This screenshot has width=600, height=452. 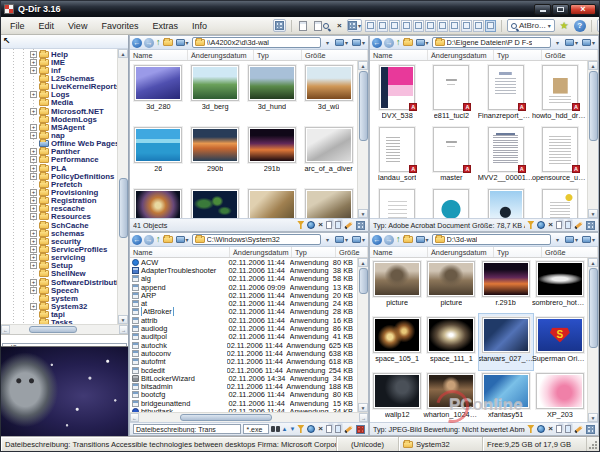 I want to click on paste-icon, so click(x=338, y=225).